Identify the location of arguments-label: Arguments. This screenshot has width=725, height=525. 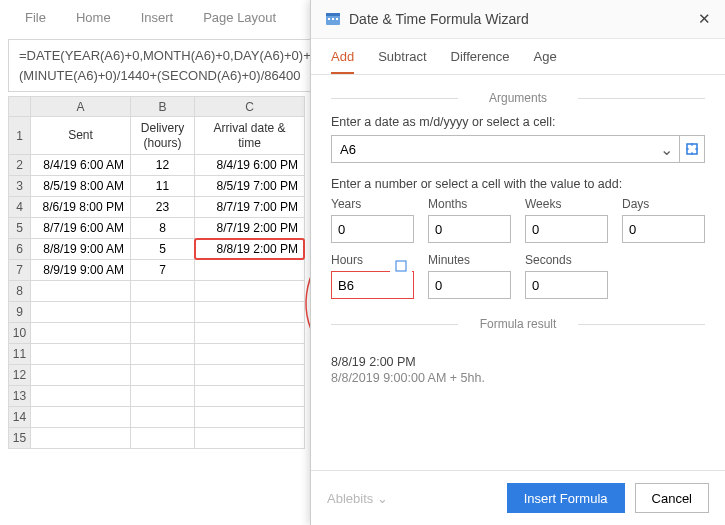
(518, 98).